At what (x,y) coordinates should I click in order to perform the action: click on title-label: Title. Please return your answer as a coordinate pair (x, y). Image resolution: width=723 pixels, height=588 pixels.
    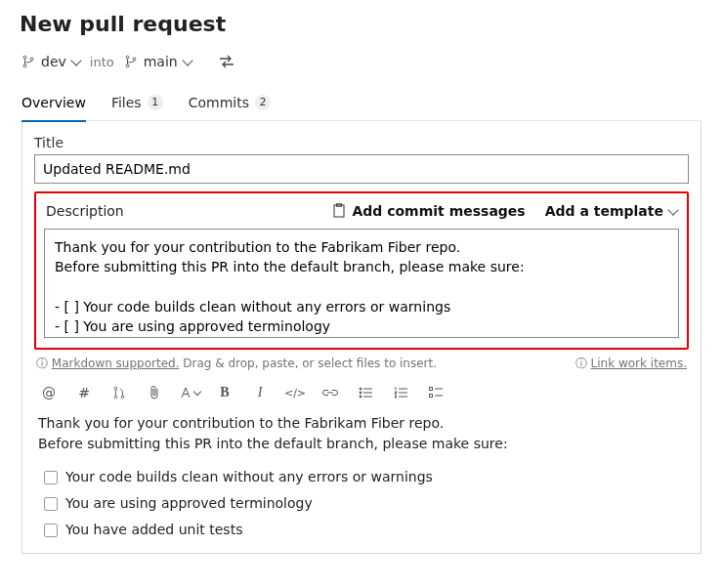
    Looking at the image, I should click on (362, 143).